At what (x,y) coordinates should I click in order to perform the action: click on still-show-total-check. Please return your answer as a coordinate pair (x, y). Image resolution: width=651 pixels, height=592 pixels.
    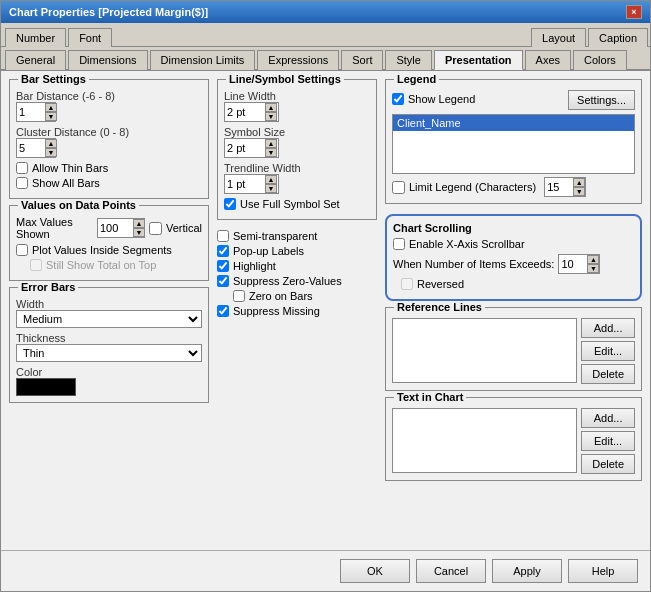
    Looking at the image, I should click on (36, 265).